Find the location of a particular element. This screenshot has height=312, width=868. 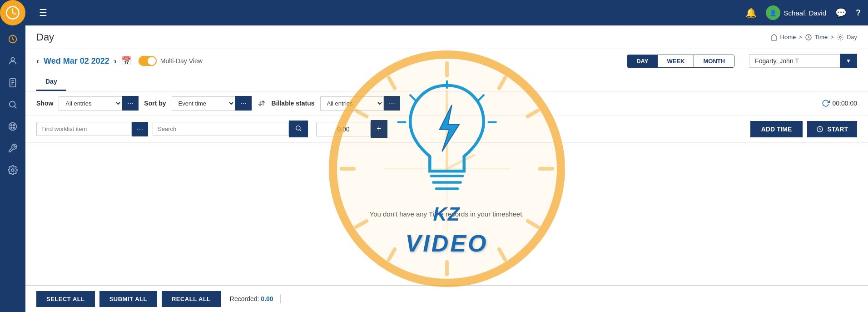

refresh-icon is located at coordinates (826, 103).